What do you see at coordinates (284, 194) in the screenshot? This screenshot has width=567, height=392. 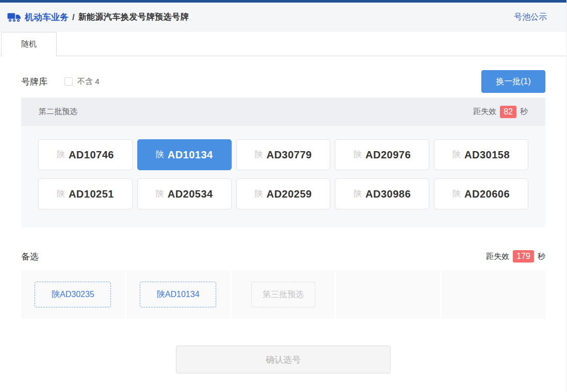 I see `plate-option: 陕 AD20259` at bounding box center [284, 194].